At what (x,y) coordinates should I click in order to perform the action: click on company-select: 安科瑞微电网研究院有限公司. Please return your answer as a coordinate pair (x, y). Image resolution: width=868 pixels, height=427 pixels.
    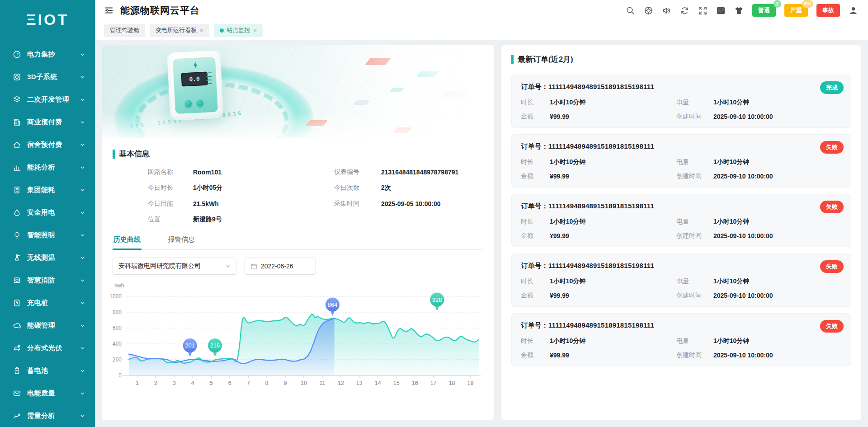
    Looking at the image, I should click on (175, 266).